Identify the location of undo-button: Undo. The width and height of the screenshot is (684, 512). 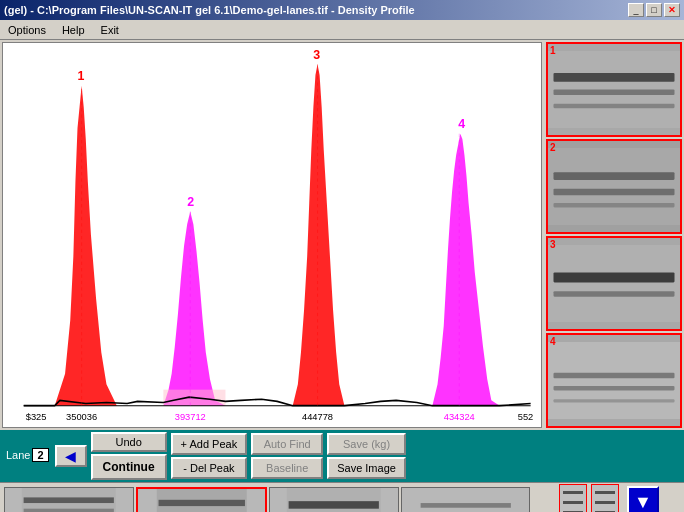
(129, 442).